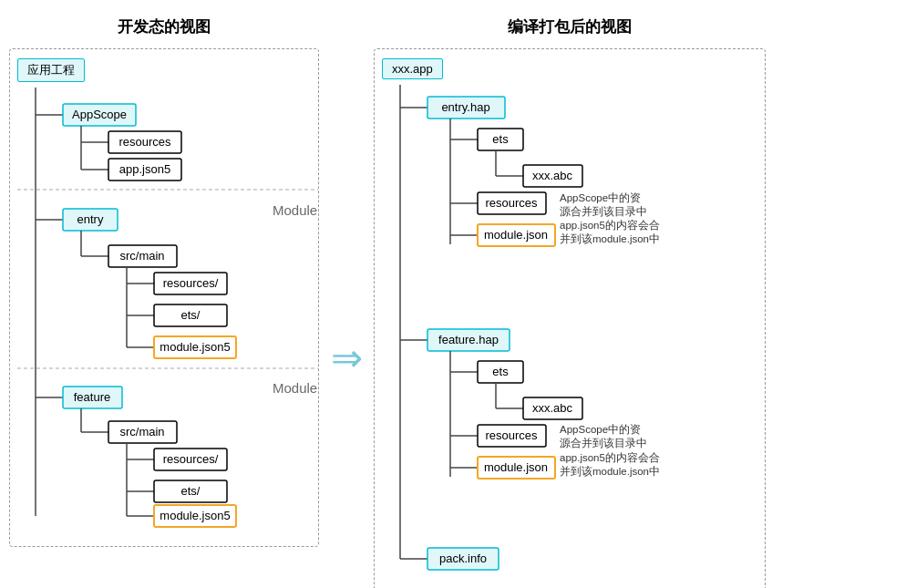 The width and height of the screenshot is (906, 588). I want to click on right-root-node: xxx.app, so click(412, 69).